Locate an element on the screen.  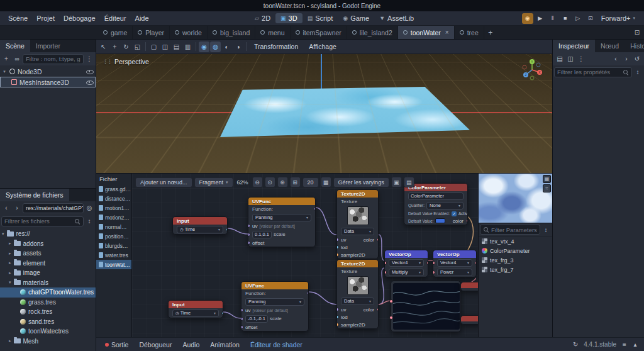
shader-node-uvfunc-1: UVFunc Function: Panning▾ uv[valeur par … is located at coordinates (282, 222).